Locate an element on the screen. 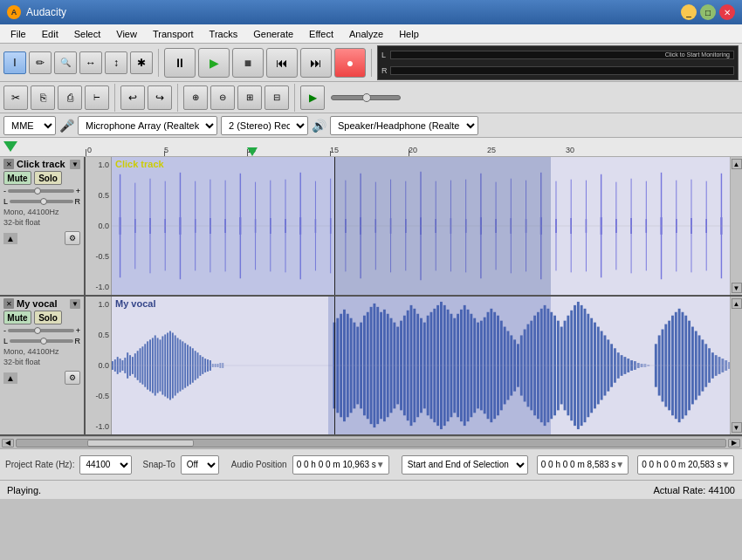 The width and height of the screenshot is (742, 560). undo-button: ↩ is located at coordinates (133, 98).